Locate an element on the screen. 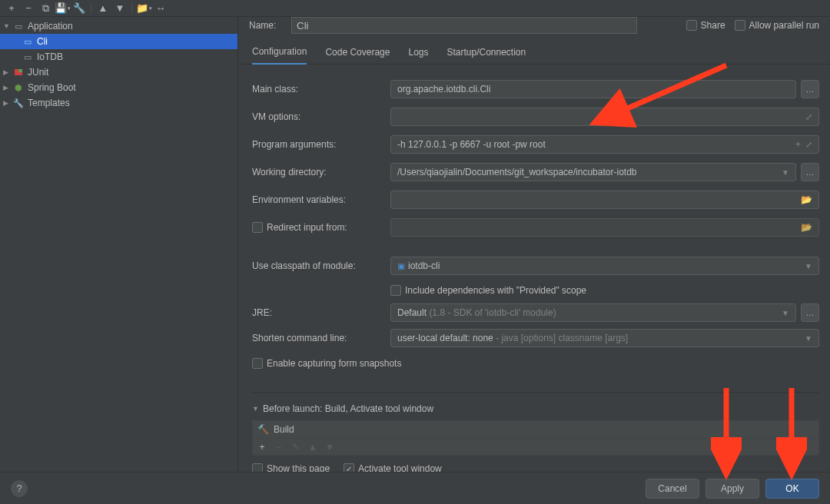 The height and width of the screenshot is (504, 830). vm-options-input: ⤢ is located at coordinates (605, 117).